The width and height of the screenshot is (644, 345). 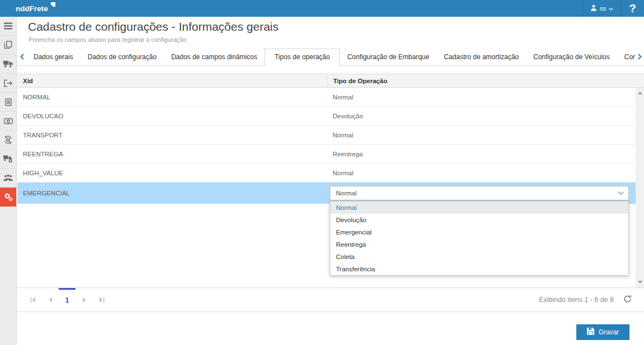 I want to click on table-row: NORMALNormal, so click(x=326, y=97).